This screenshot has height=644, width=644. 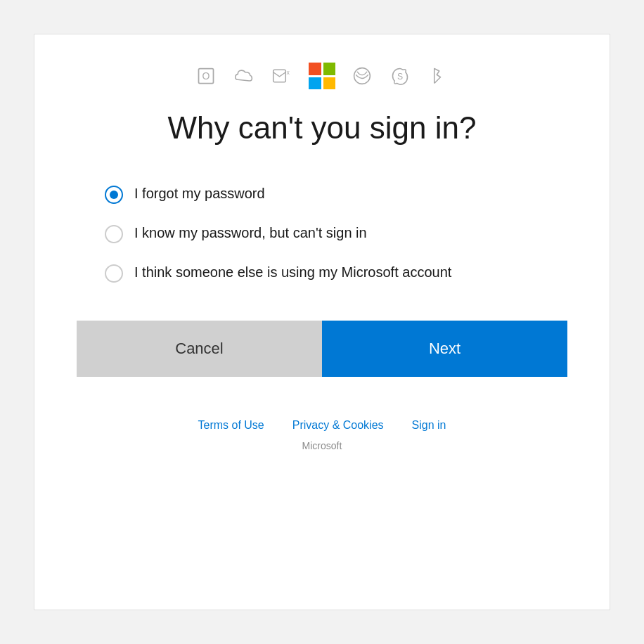 I want to click on option-label-know-password: I know my password, but can't sign in, so click(x=250, y=233).